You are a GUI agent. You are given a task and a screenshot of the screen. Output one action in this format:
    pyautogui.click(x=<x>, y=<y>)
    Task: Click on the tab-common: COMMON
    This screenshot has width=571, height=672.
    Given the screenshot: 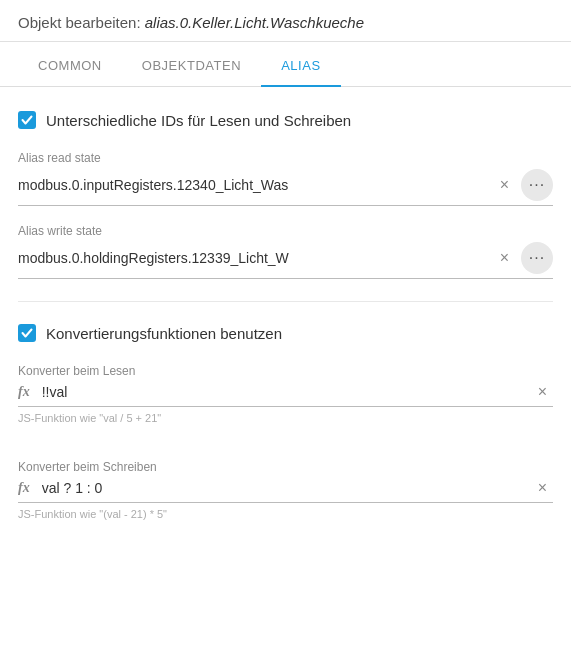 What is the action you would take?
    pyautogui.click(x=70, y=64)
    